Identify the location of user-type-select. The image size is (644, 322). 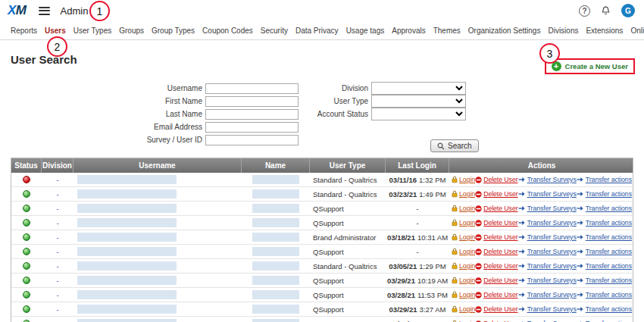
(418, 102).